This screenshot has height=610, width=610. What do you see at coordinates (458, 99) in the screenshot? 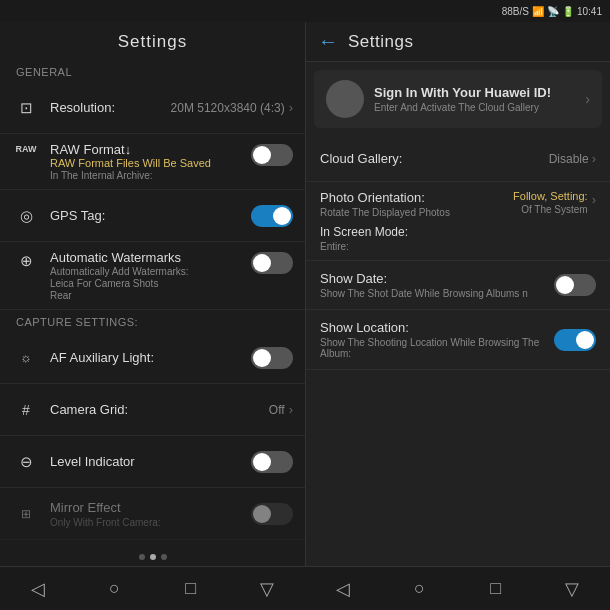
I see `signin-card: Sign In With Your Huawei ID! Enter And A…` at bounding box center [458, 99].